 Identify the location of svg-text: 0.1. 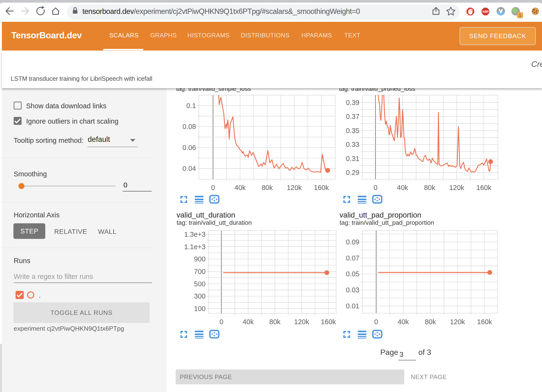
(191, 106).